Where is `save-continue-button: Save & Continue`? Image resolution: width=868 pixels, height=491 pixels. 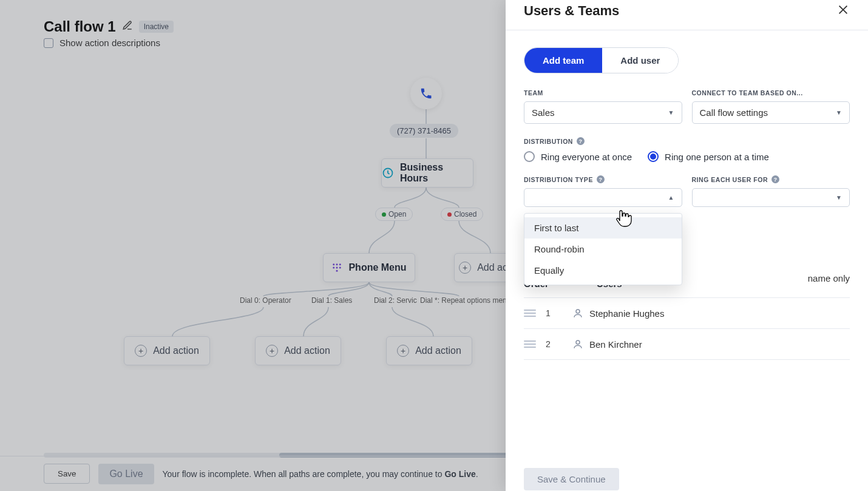
save-continue-button: Save & Continue is located at coordinates (572, 479).